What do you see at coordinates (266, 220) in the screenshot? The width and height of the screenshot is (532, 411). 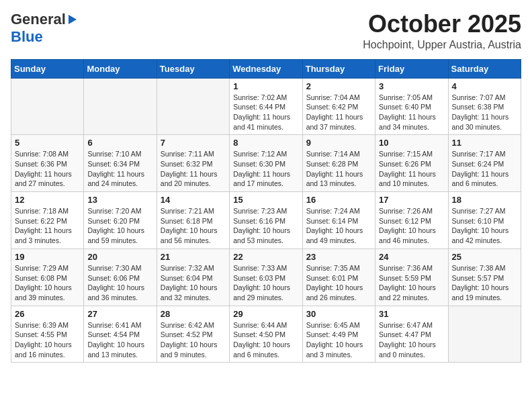 I see `calendar-week-row: 12Sunrise: 7:18 AMSunset: 6:22 PMDayligh…` at bounding box center [266, 220].